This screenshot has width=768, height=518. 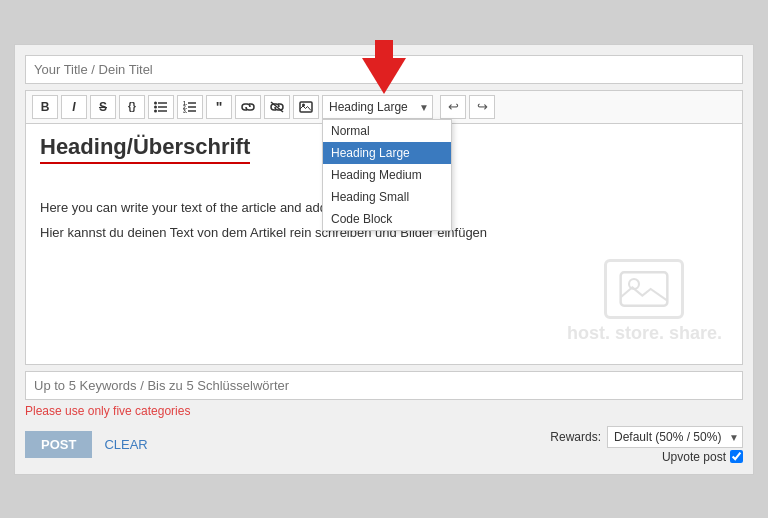 I want to click on bottom-left: POST CLEAR, so click(x=86, y=444).